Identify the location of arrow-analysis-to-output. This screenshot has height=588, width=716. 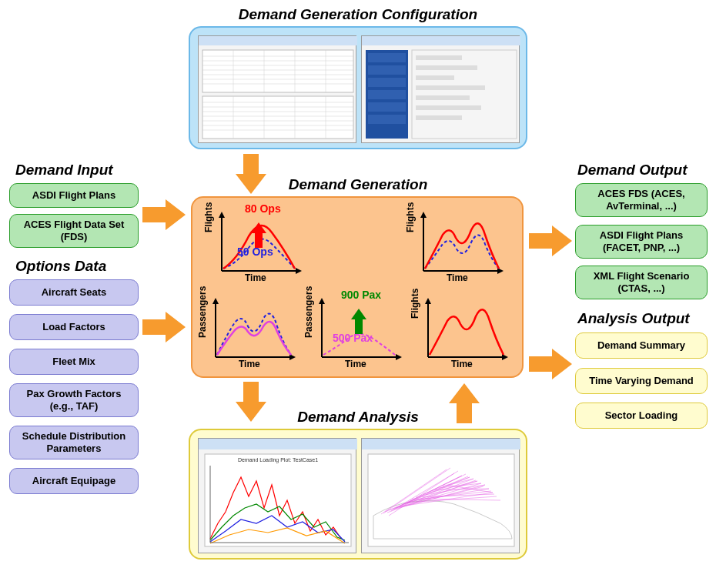
(551, 364).